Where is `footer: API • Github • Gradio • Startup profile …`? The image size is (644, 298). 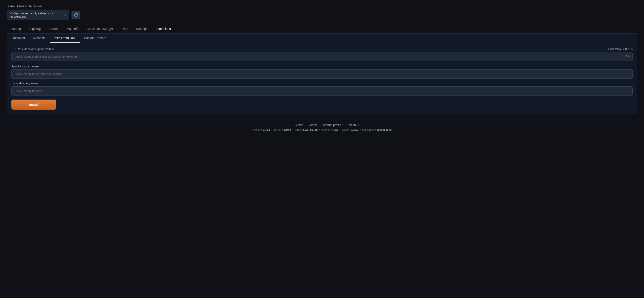 footer: API • Github • Gradio • Startup profile … is located at coordinates (322, 127).